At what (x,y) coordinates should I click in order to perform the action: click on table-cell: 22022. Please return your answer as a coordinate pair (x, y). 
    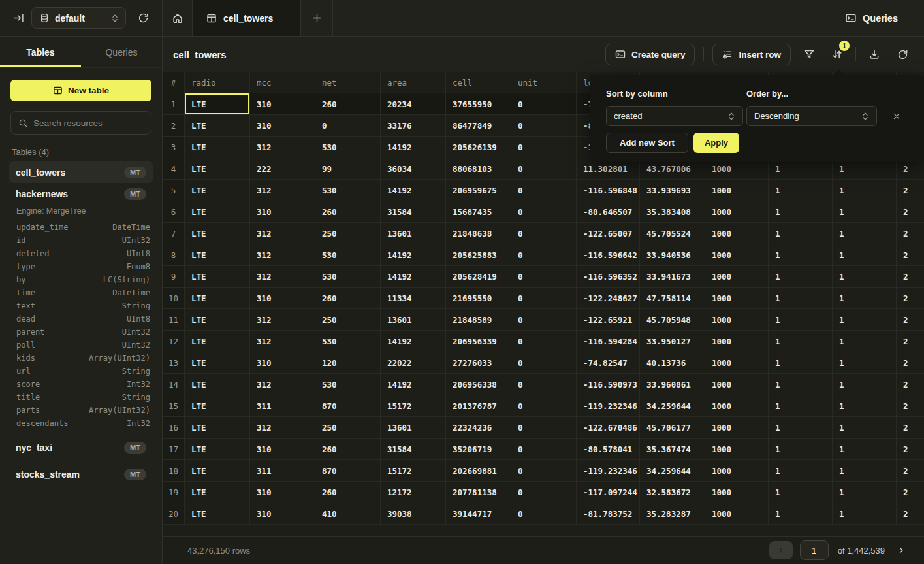
    Looking at the image, I should click on (413, 363).